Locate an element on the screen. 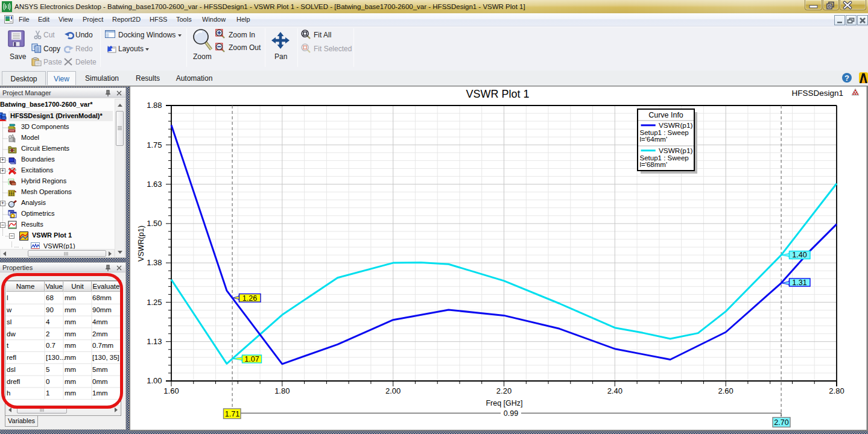 The height and width of the screenshot is (434, 868). svg-text: 1.71 is located at coordinates (232, 414).